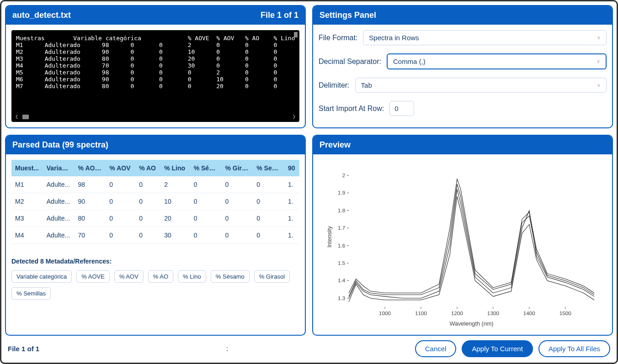 The height and width of the screenshot is (364, 618). What do you see at coordinates (27, 168) in the screenshot?
I see `table-header: Muest...` at bounding box center [27, 168].